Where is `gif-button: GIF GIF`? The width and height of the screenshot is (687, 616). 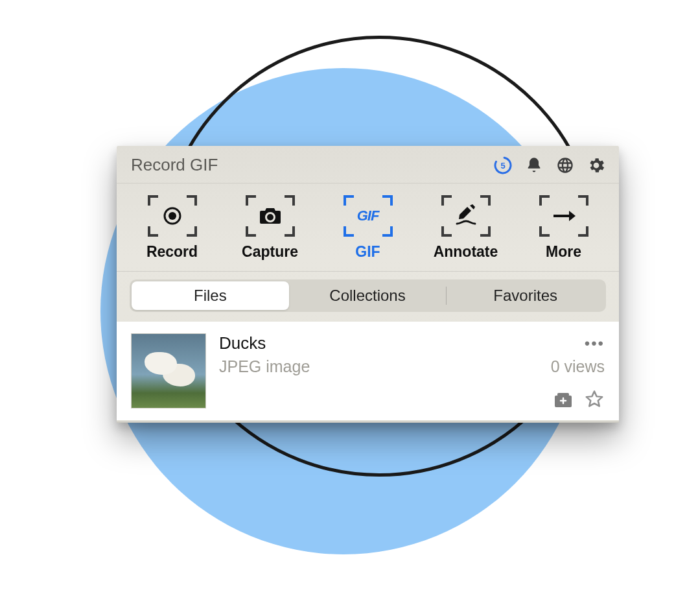
gif-button: GIF GIF is located at coordinates (368, 228).